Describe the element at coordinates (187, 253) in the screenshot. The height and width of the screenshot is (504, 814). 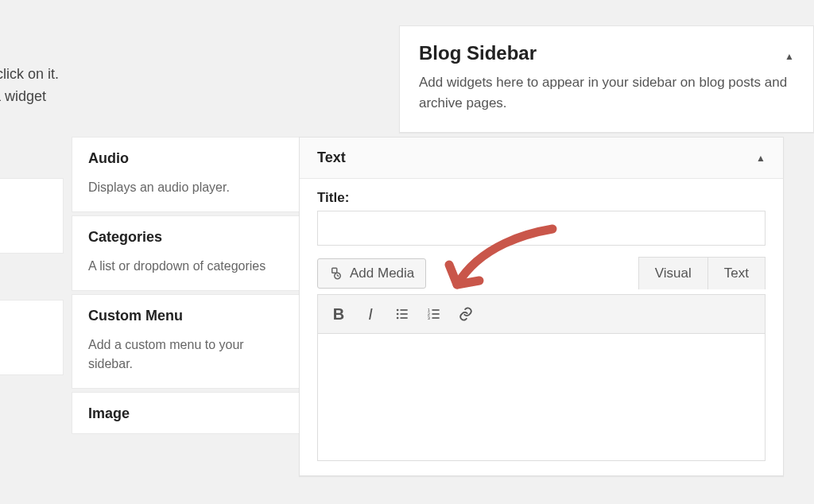
I see `widget-item-categories: Categories A list or dropdown of categor…` at that location.